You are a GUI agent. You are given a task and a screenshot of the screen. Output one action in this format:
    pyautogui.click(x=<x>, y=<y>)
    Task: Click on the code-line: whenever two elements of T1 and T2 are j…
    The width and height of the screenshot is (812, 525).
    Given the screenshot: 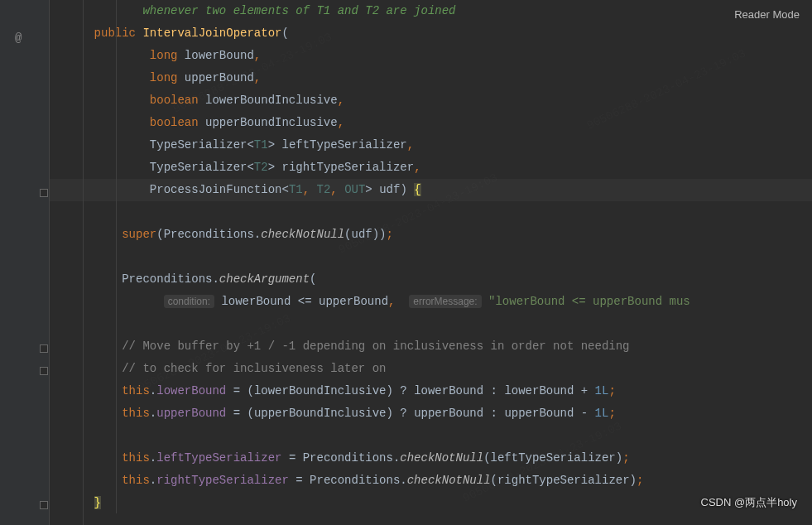 What is the action you would take?
    pyautogui.click(x=430, y=12)
    